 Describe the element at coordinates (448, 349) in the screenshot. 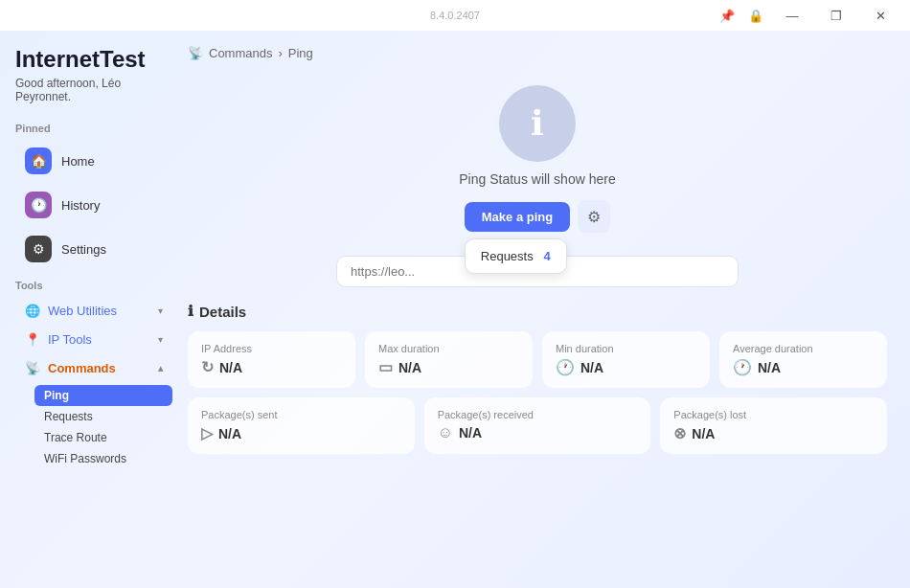

I see `card-max-label: Max duration` at that location.